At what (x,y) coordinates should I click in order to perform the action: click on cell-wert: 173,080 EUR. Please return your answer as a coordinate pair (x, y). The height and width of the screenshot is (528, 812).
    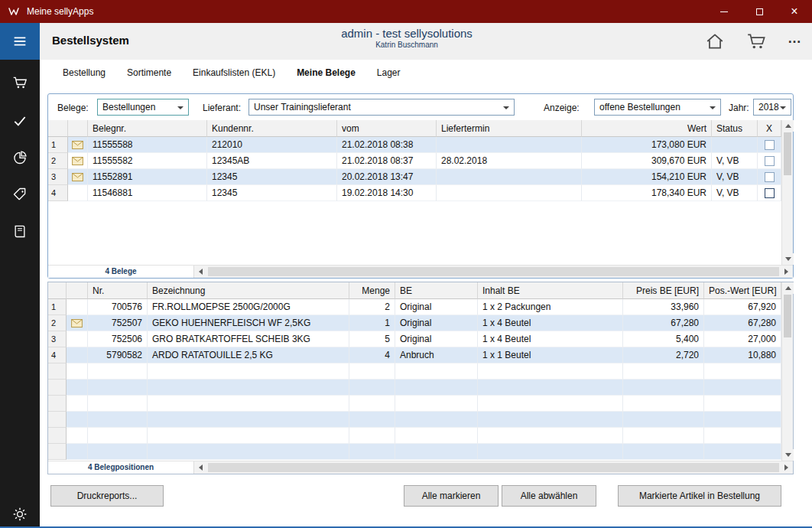
    Looking at the image, I should click on (647, 145).